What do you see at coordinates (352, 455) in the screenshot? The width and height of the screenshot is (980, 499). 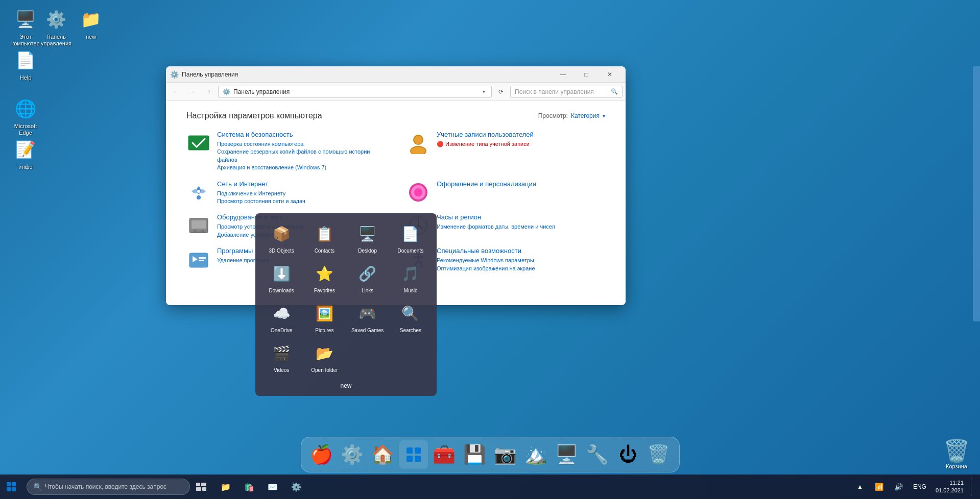 I see `dock-system-prefs: ⚙️` at bounding box center [352, 455].